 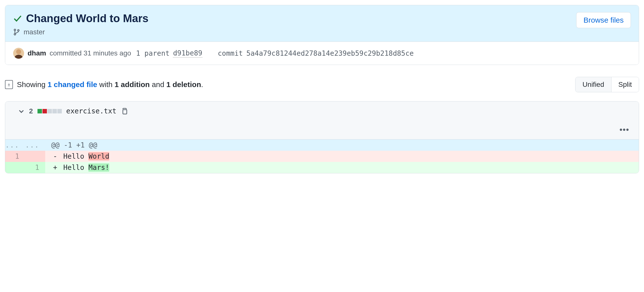 I want to click on del-linenum-new, so click(x=36, y=156).